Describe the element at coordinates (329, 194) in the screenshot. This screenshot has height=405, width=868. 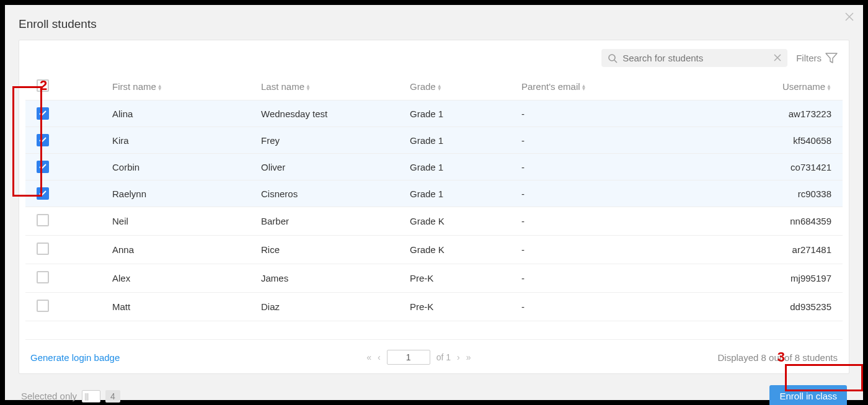
I see `cell-last-name: Cisneros` at that location.